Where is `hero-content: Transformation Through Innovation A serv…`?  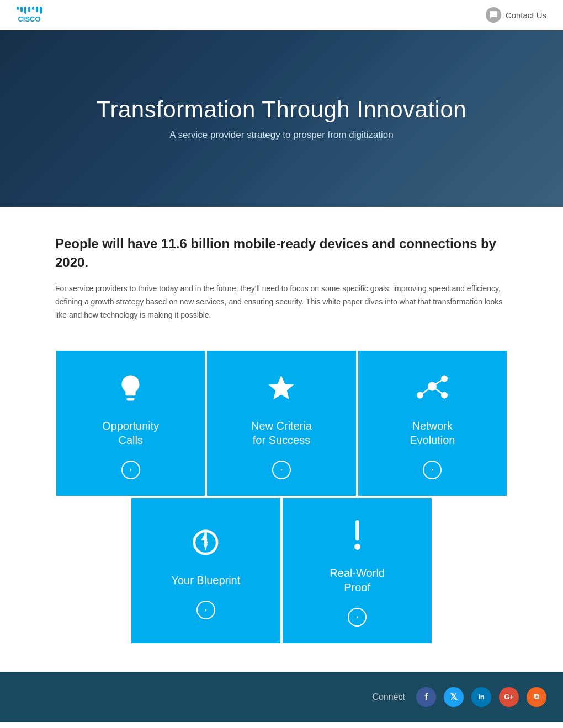
hero-content: Transformation Through Innovation A serv… is located at coordinates (282, 119).